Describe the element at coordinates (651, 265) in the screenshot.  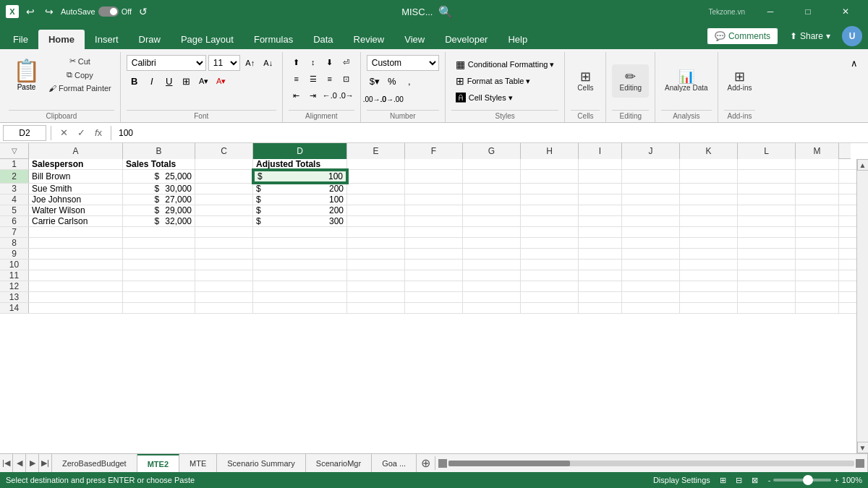
I see `cell-j10` at that location.